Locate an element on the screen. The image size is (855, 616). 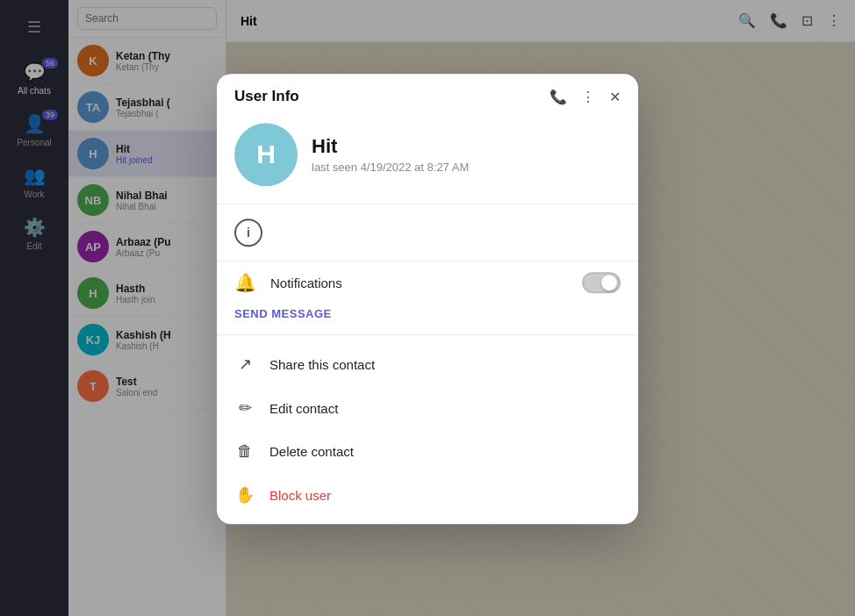
call-icon: 📞 is located at coordinates (558, 97).